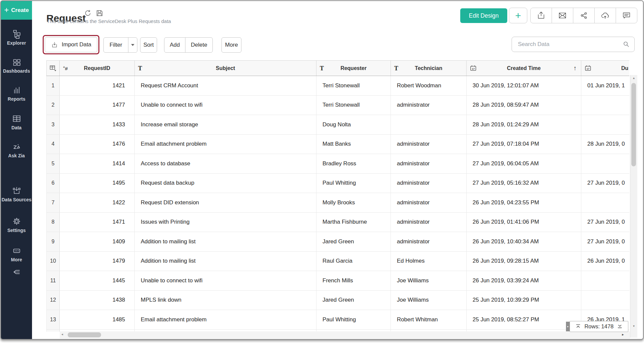  I want to click on cell-created-time: 27 Jun 2019, 05:16:32 AM, so click(524, 183).